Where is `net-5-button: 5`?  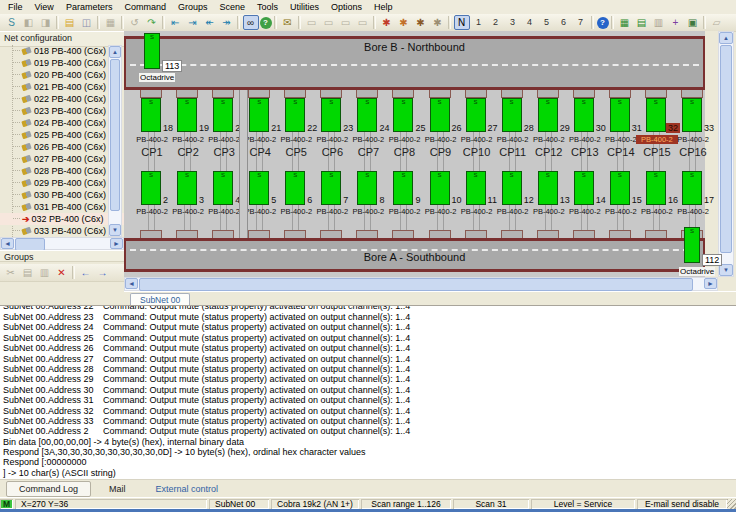
net-5-button: 5 is located at coordinates (547, 22).